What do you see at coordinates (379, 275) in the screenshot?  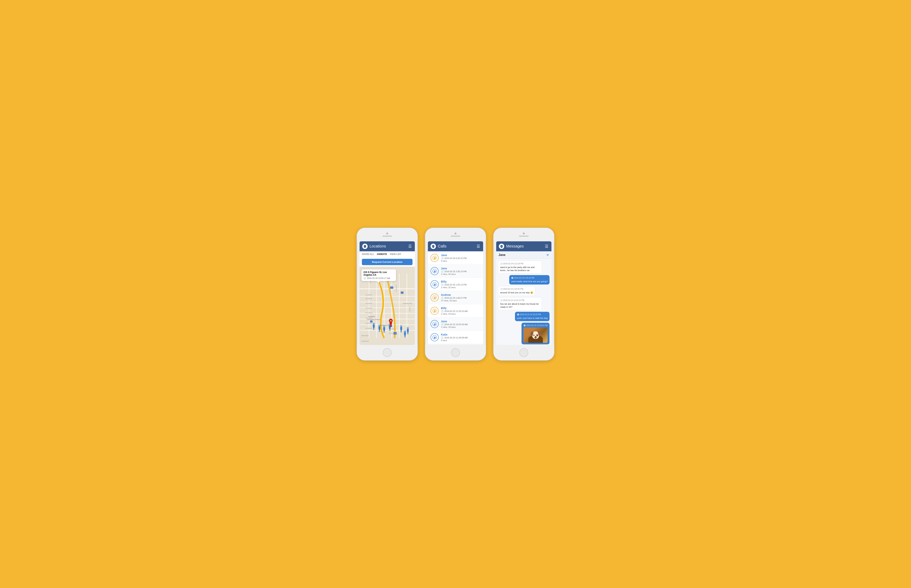 I see `map-tooltip: 215 S Figuero St, Los Angeles CA 🕐 2016-…` at bounding box center [379, 275].